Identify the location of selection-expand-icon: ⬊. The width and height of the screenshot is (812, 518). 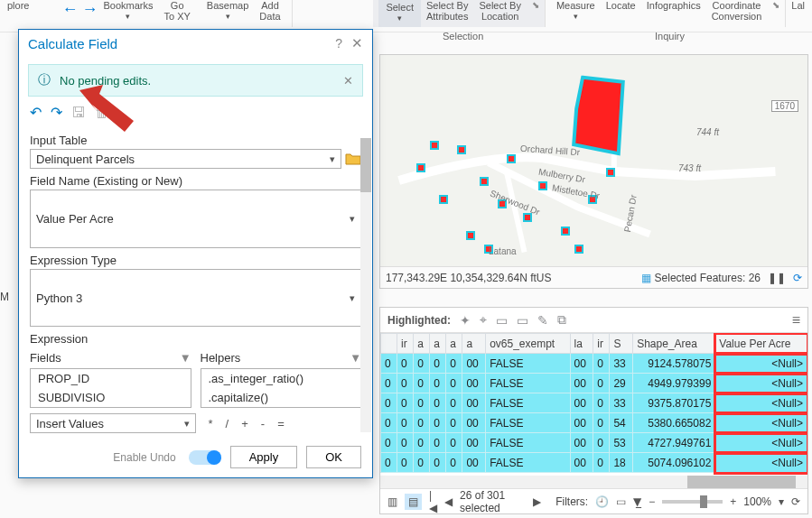
(536, 5).